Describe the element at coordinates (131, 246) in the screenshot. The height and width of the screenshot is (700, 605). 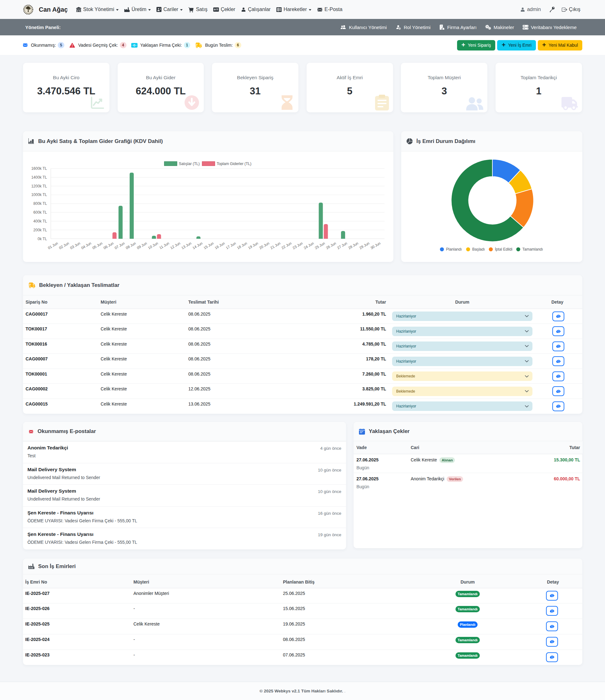
I see `svg-text: 08 Jun` at that location.